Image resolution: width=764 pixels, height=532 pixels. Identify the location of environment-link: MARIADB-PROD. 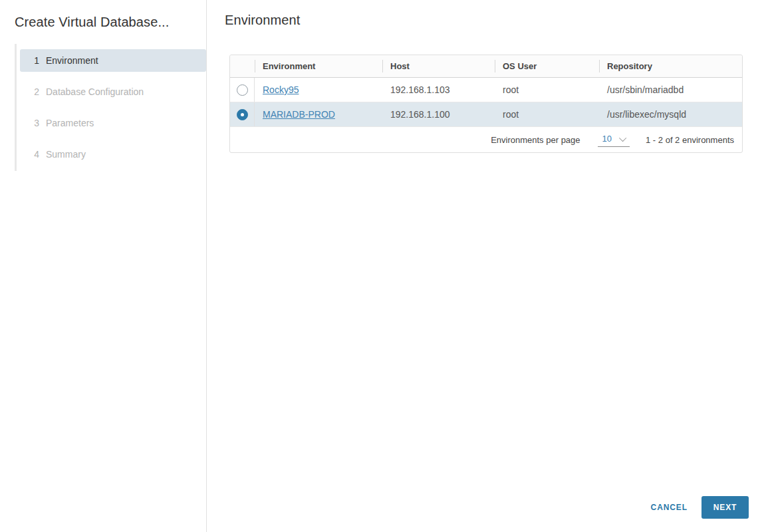
(299, 114).